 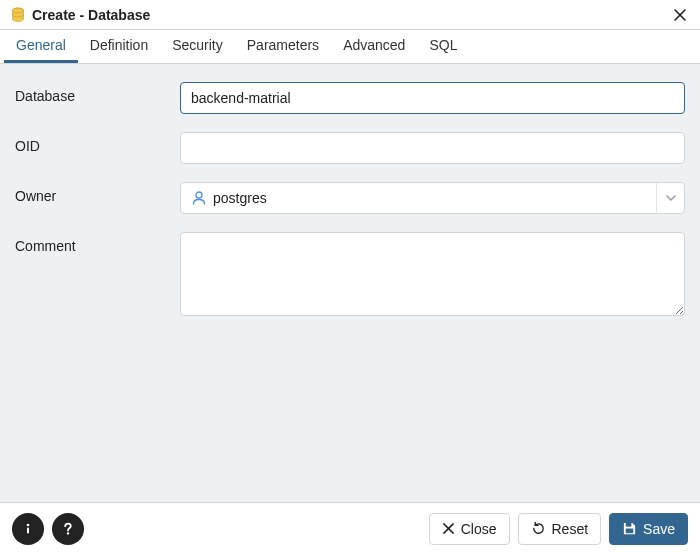 I want to click on reset-icon, so click(x=538, y=528).